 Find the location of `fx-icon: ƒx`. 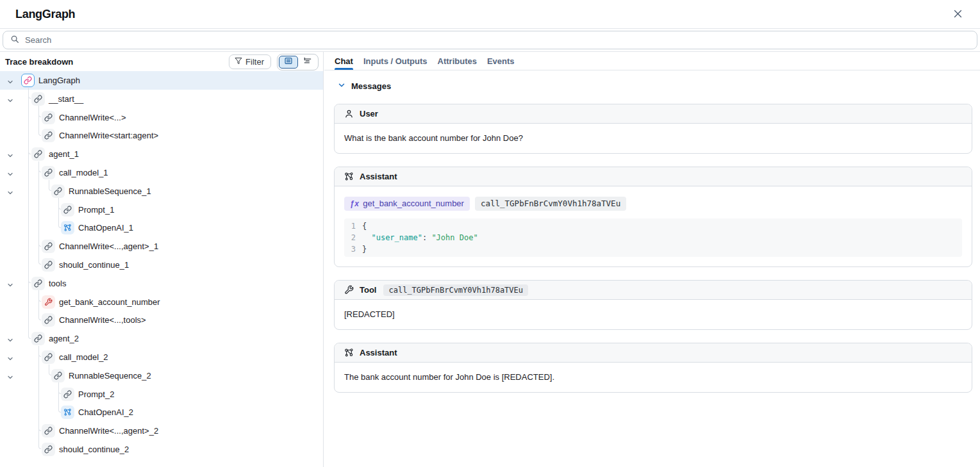

fx-icon: ƒx is located at coordinates (354, 204).